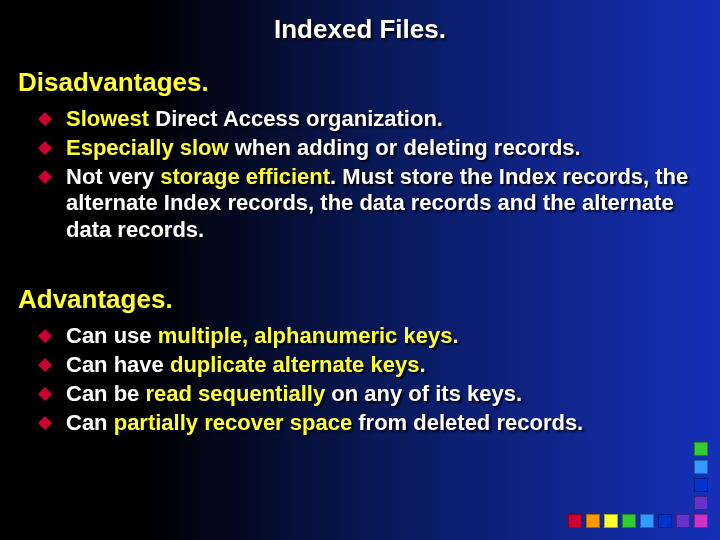 The image size is (720, 540). What do you see at coordinates (405, 148) in the screenshot?
I see `plain-text: when adding or deleting records.` at bounding box center [405, 148].